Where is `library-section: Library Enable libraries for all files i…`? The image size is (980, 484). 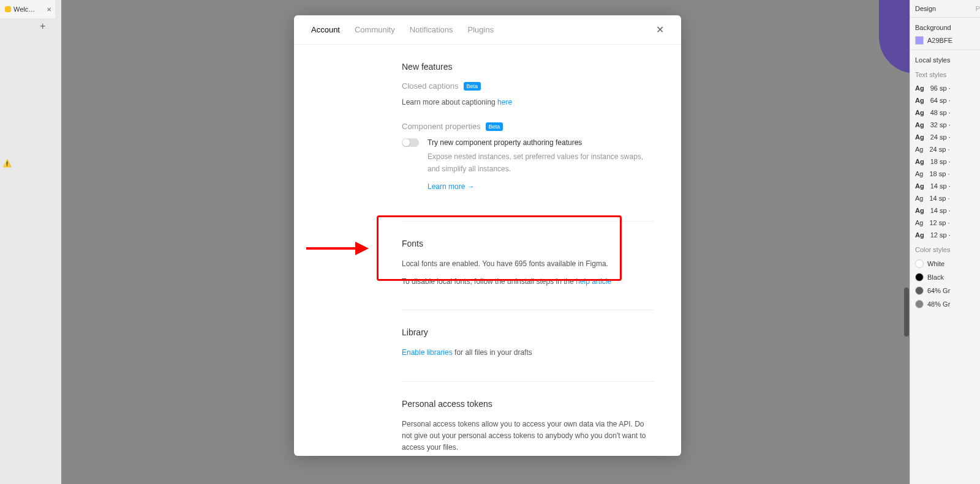 library-section: Library Enable libraries for all files i… is located at coordinates (528, 343).